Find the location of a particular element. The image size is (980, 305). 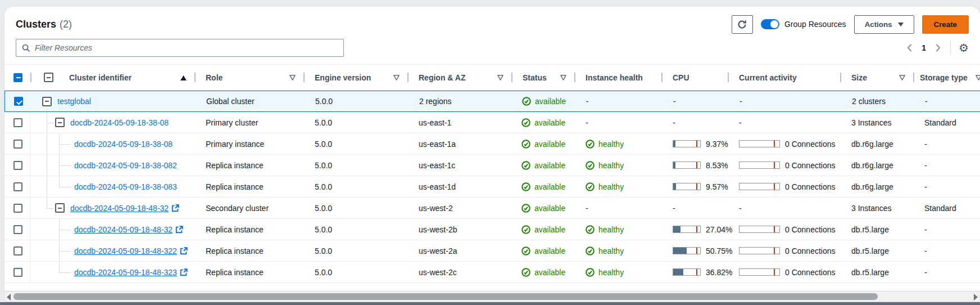

role-cell-value: Primary cluster is located at coordinates (232, 123).